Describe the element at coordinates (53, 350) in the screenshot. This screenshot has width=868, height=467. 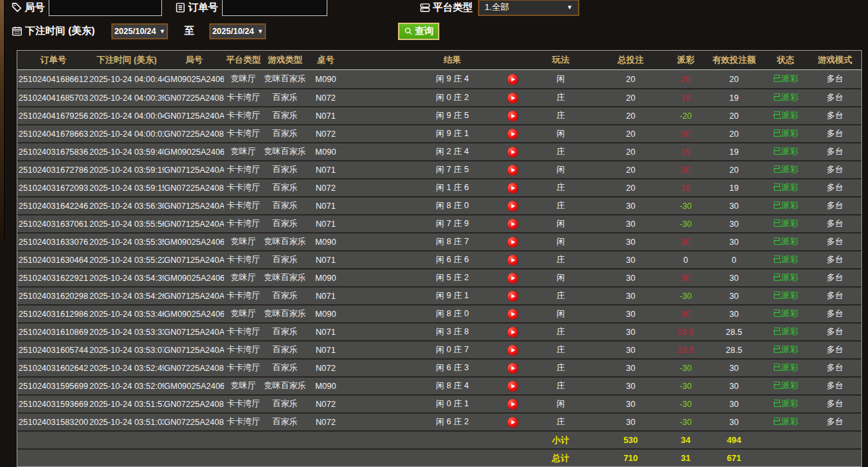
I see `cell-order-id: 251024031605744` at that location.